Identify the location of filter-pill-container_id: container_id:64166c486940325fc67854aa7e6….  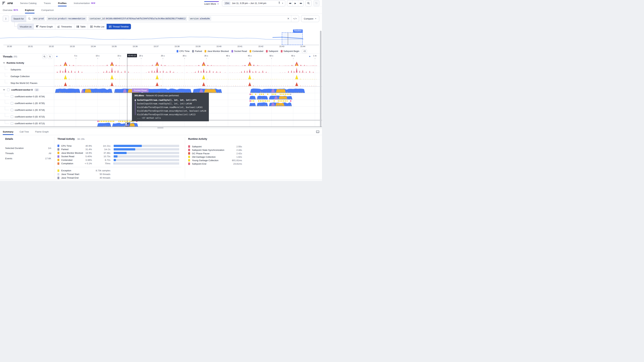
(138, 19).